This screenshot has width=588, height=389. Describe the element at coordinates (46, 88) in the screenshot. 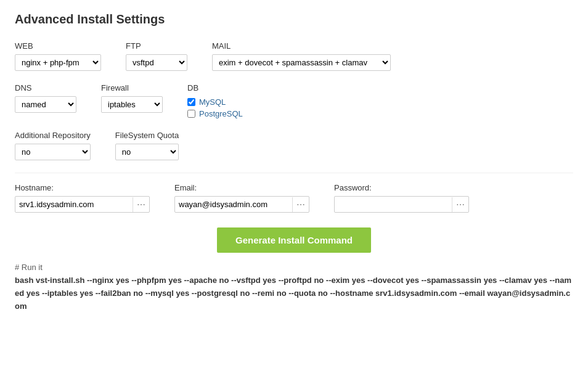

I see `dns-label: DNS` at that location.